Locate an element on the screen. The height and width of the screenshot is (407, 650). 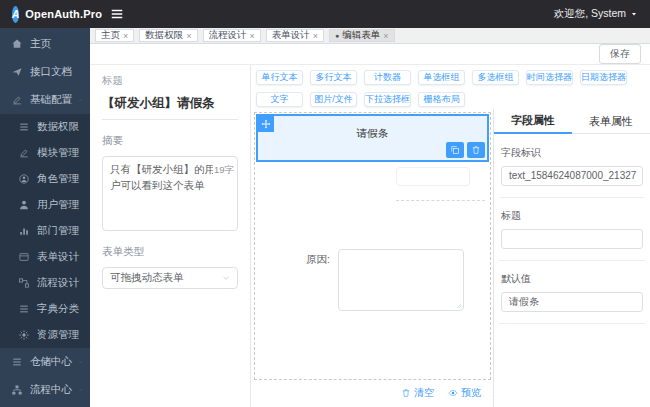
sidebar-item-home: 主页 is located at coordinates (45, 44).